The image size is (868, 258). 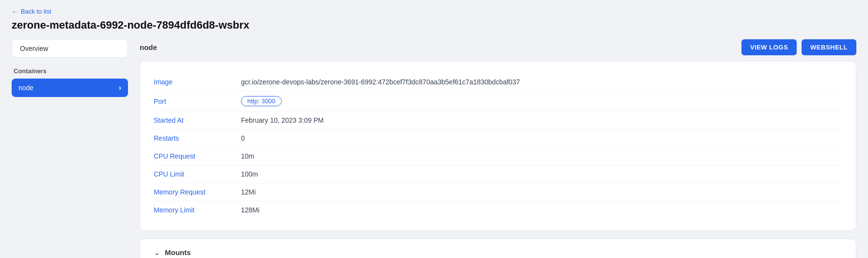 I want to click on table-row: Started AtFebruary 10, 2023 3:09 PM, so click(x=498, y=120).